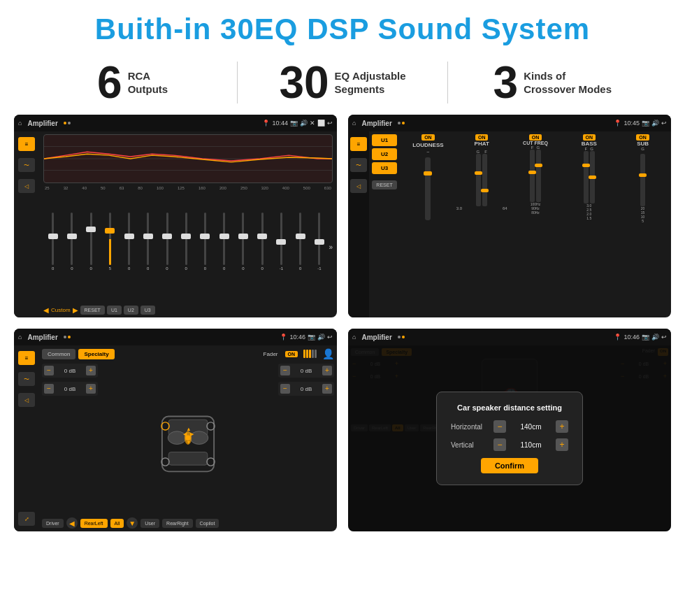 Image resolution: width=685 pixels, height=616 pixels. I want to click on btn-rearright: RearRight, so click(178, 523).